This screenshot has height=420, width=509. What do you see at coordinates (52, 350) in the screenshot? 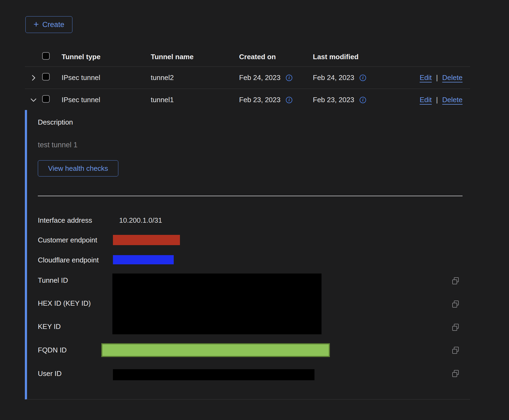
I see `fqdn-id-label: FQDN ID` at bounding box center [52, 350].